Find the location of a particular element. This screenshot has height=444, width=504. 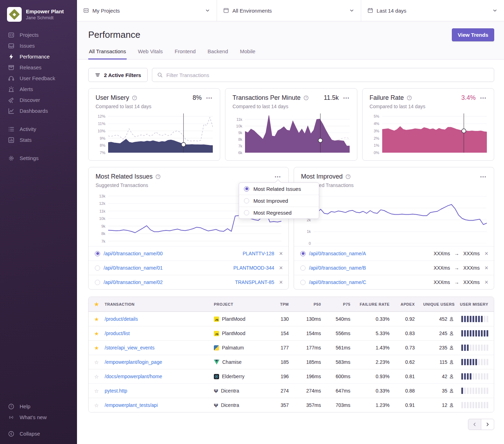

window-icon is located at coordinates (226, 11).